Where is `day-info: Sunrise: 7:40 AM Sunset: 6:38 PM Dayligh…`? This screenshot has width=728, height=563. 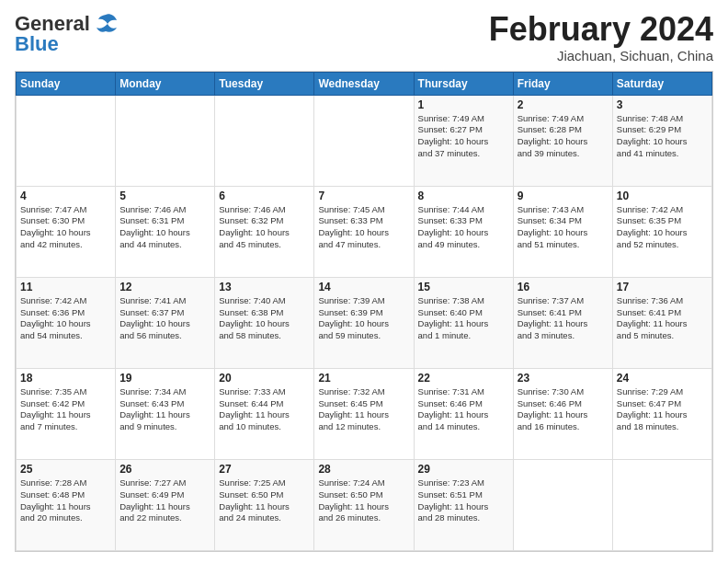 day-info: Sunrise: 7:40 AM Sunset: 6:38 PM Dayligh… is located at coordinates (265, 318).